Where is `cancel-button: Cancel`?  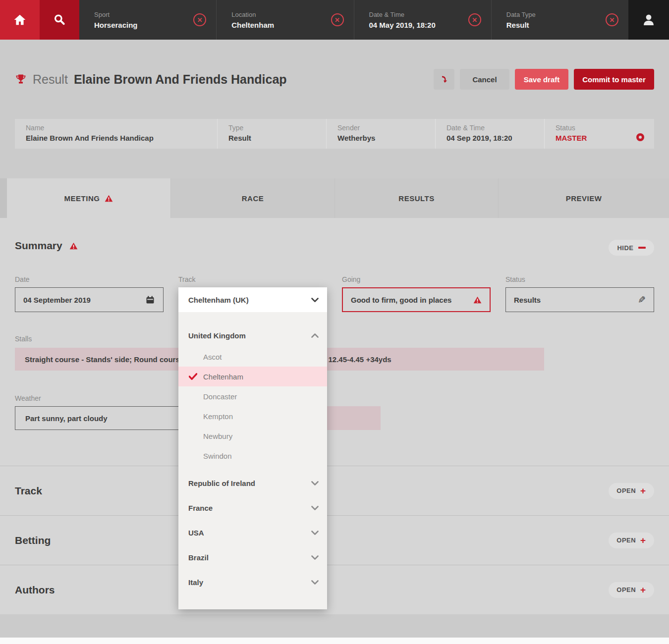 cancel-button: Cancel is located at coordinates (485, 79).